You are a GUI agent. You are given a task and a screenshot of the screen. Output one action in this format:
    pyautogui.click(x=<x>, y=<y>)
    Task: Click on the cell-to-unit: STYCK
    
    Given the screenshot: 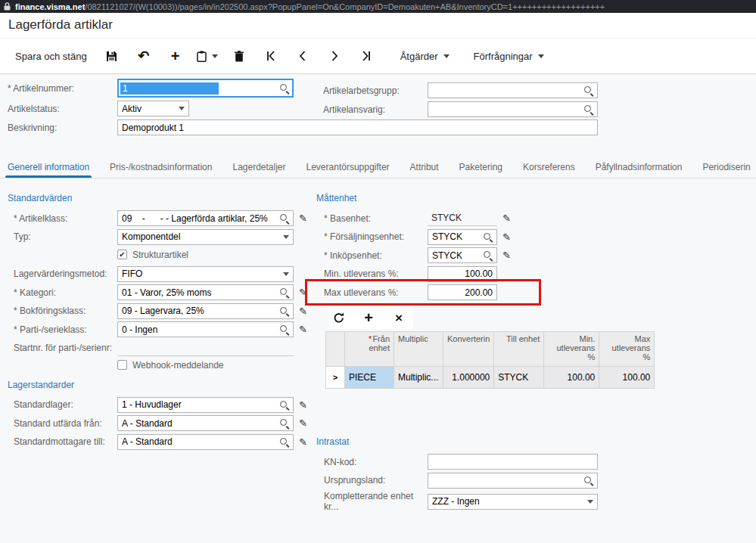 What is the action you would take?
    pyautogui.click(x=519, y=378)
    